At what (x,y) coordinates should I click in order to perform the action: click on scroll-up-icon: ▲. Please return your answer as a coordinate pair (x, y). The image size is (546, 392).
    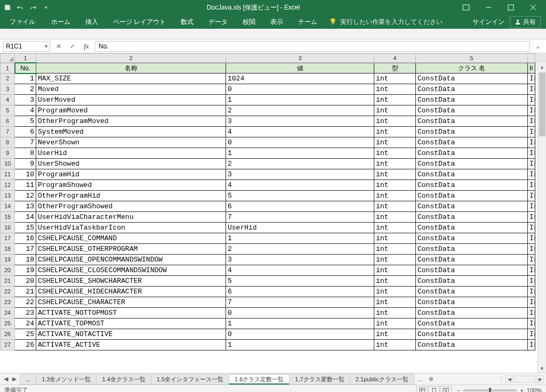
    Looking at the image, I should click on (542, 67).